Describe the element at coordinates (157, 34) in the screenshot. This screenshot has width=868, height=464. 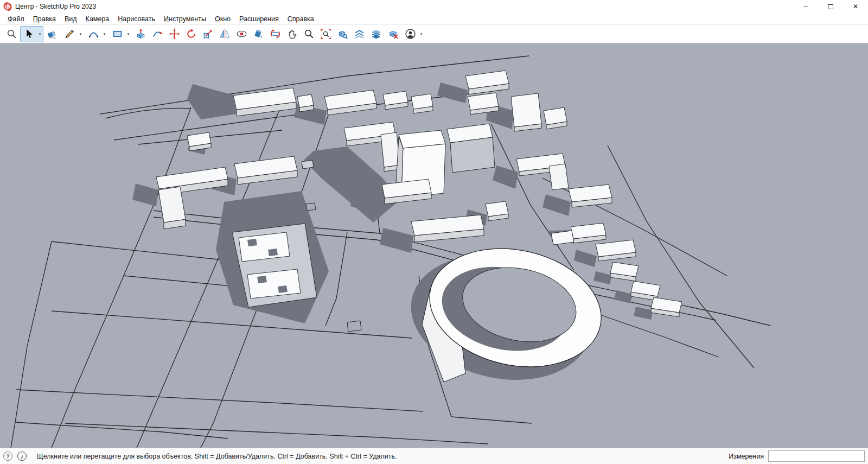
I see `follow-me-icon` at that location.